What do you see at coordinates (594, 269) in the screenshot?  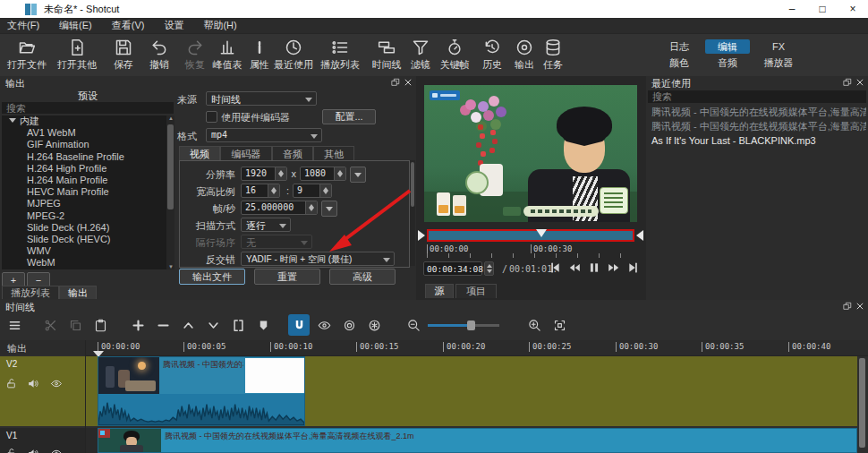 I see `pause-button` at bounding box center [594, 269].